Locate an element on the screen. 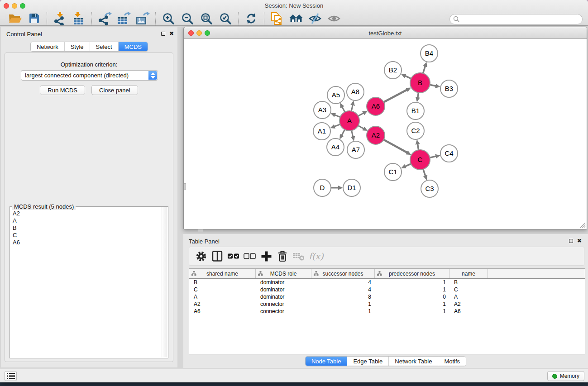 This screenshot has height=386, width=588. graph-edge-B-B4 is located at coordinates (424, 70).